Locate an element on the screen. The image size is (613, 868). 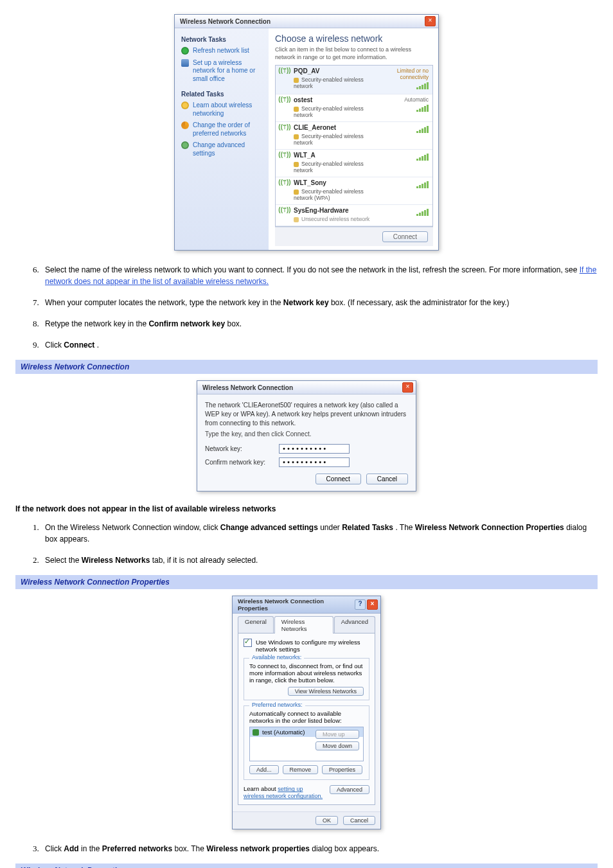
steps-list: Select the name of the wireless network … is located at coordinates (306, 307).